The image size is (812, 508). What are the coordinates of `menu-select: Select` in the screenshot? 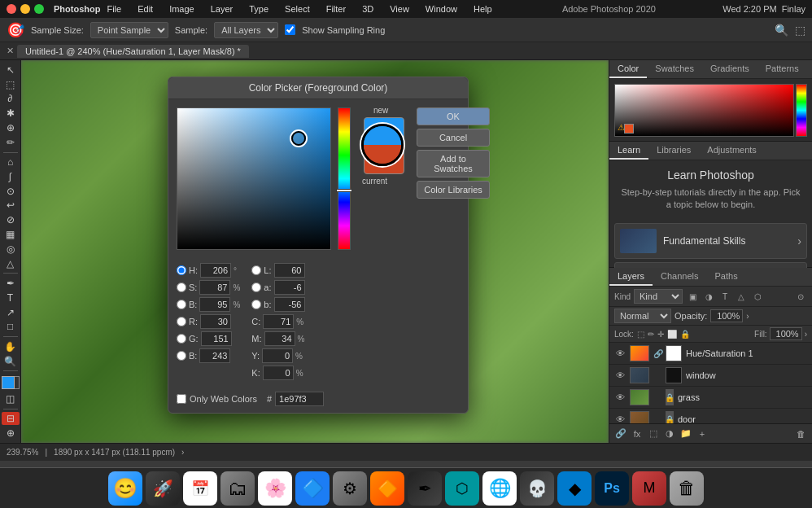 It's located at (298, 9).